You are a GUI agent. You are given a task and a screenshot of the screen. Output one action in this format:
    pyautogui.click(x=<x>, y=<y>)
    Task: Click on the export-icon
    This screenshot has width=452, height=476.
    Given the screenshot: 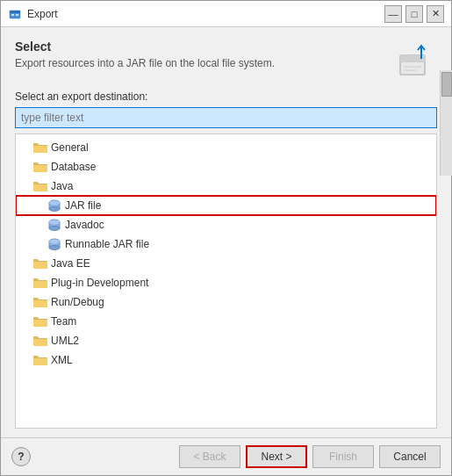 What is the action you would take?
    pyautogui.click(x=416, y=61)
    